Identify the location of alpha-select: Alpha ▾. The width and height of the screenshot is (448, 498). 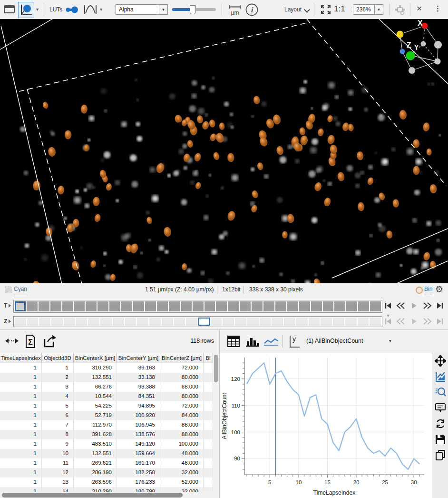
(142, 10).